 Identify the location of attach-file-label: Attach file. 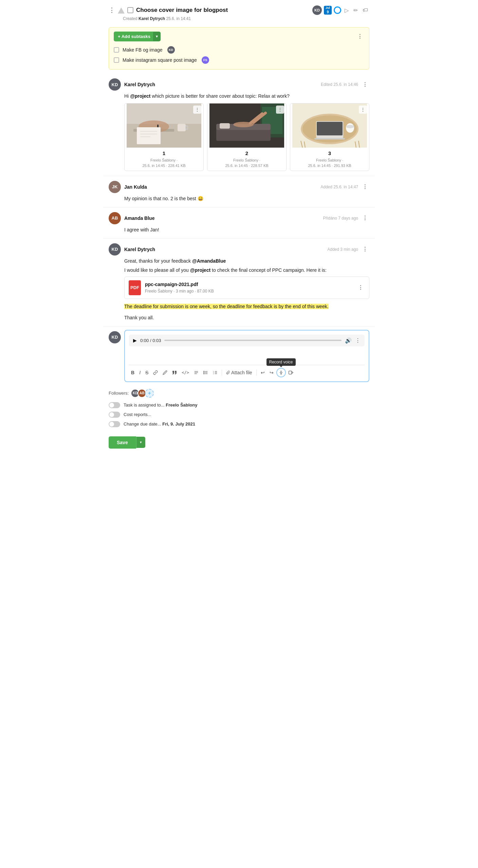
(242, 373).